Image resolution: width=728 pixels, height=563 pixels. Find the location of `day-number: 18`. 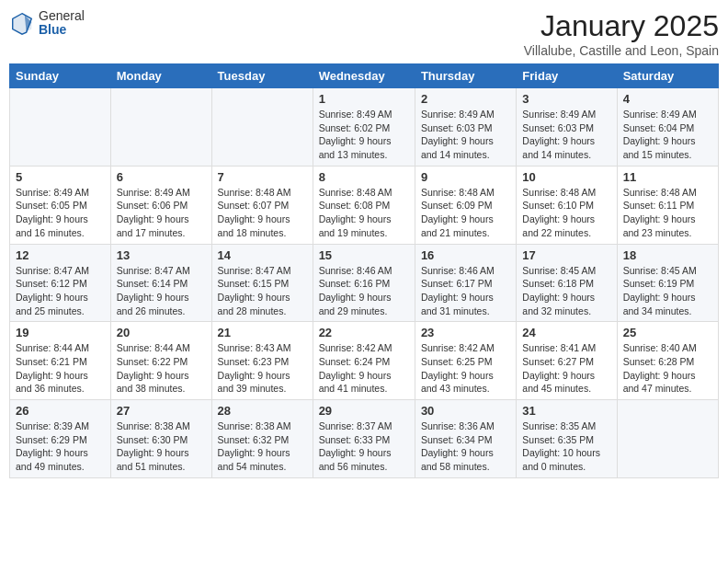

day-number: 18 is located at coordinates (667, 256).